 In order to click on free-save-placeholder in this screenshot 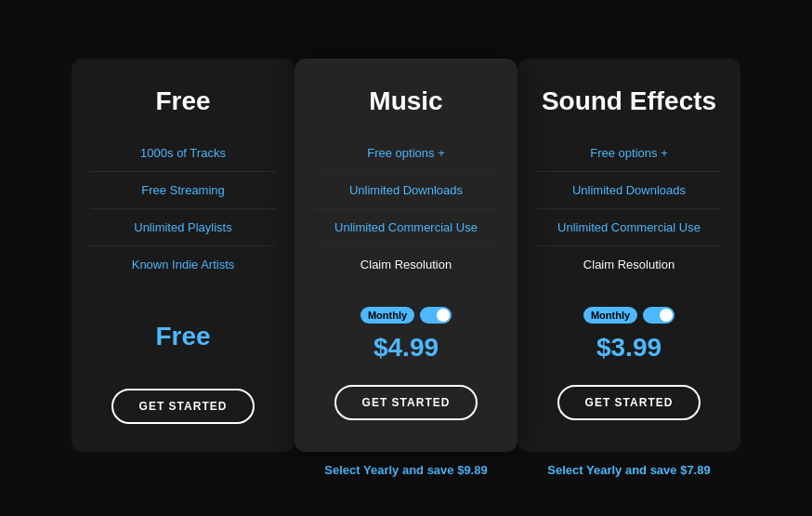, I will do `click(183, 465)`.